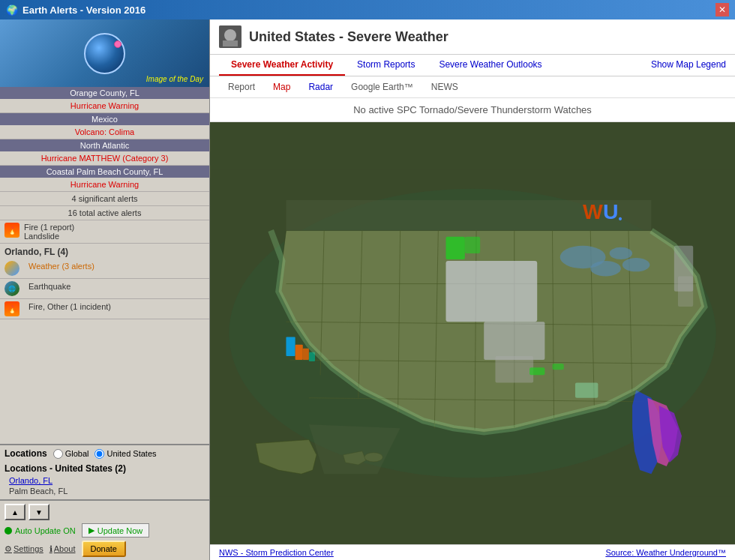 The width and height of the screenshot is (735, 560). What do you see at coordinates (105, 119) in the screenshot?
I see `alert-header-mexico: Mexico` at bounding box center [105, 119].